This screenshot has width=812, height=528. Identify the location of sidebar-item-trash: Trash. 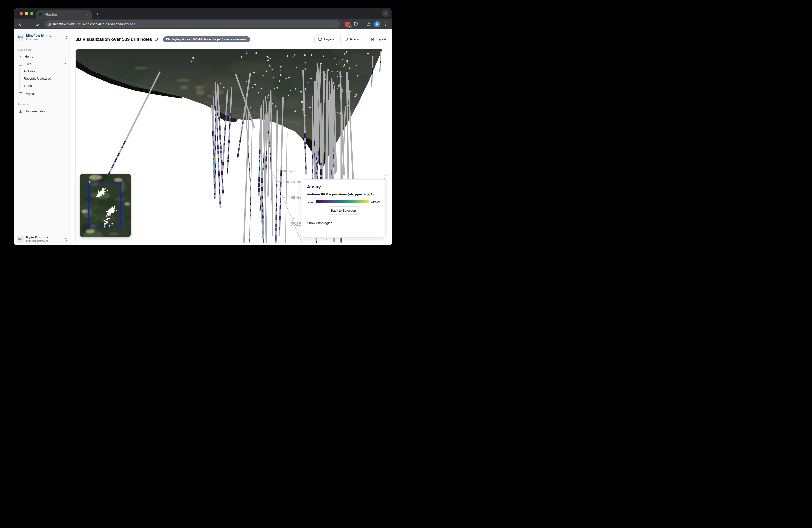
(42, 86).